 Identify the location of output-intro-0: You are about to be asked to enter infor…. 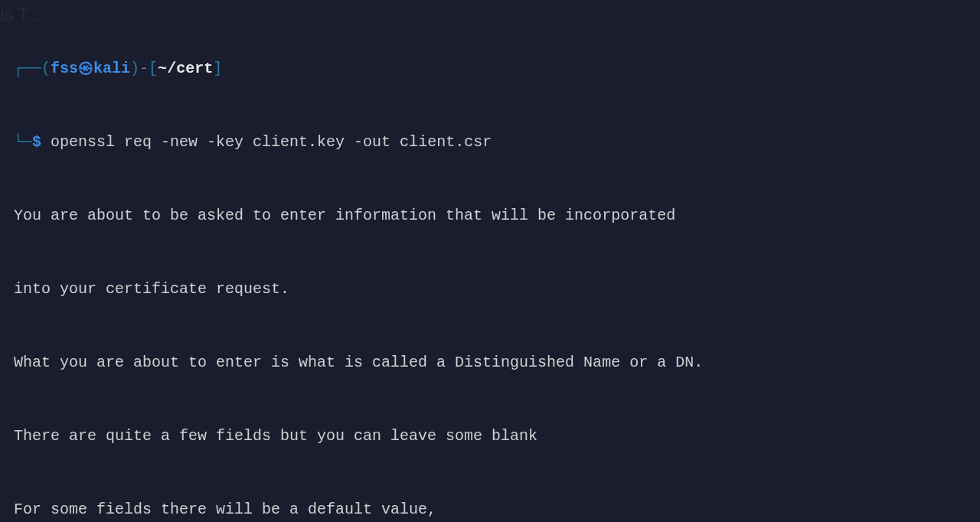
(490, 216).